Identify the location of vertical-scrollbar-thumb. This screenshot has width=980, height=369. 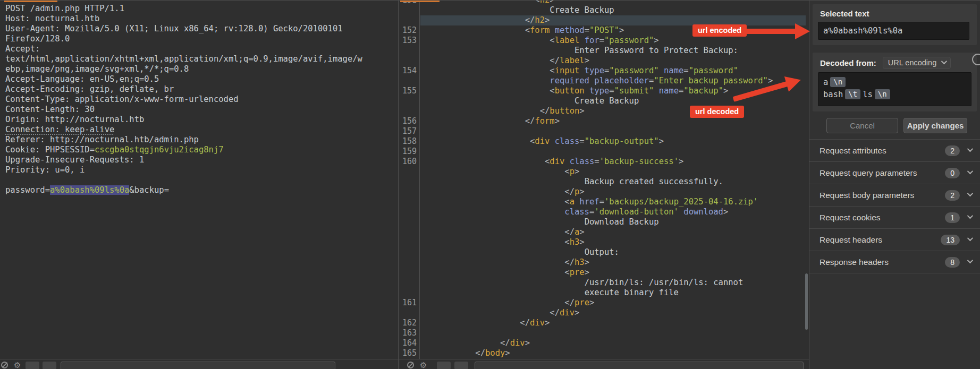
(807, 302).